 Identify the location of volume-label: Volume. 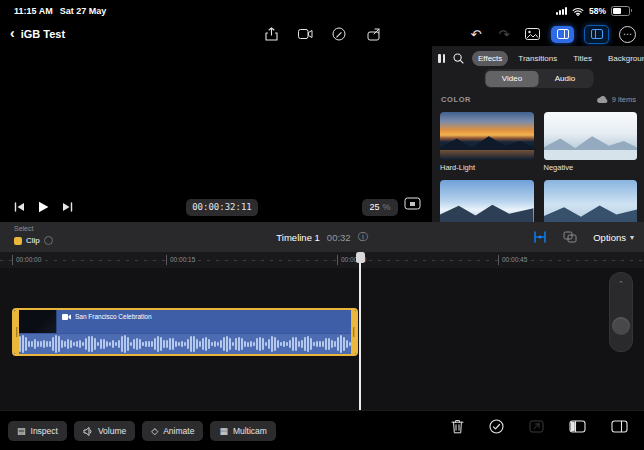
(112, 431).